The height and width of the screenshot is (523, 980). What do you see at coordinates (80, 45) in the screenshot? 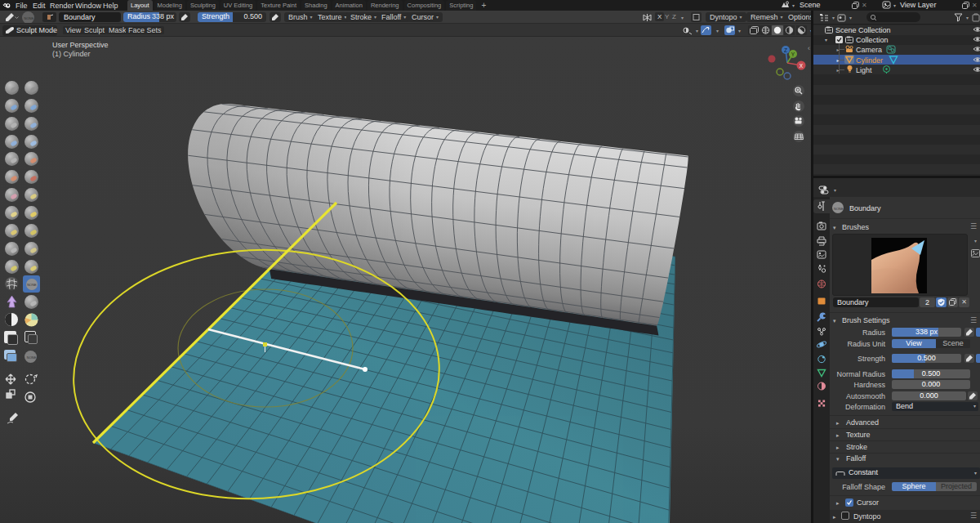
I see `svg-text: User Perspective` at bounding box center [80, 45].